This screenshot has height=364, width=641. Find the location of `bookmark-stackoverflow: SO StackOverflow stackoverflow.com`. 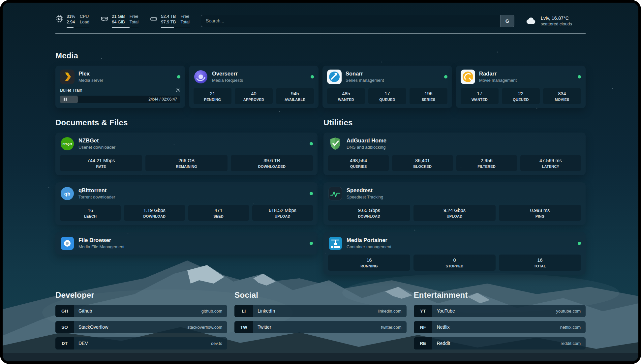

bookmark-stackoverflow: SO StackOverflow stackoverflow.com is located at coordinates (141, 327).